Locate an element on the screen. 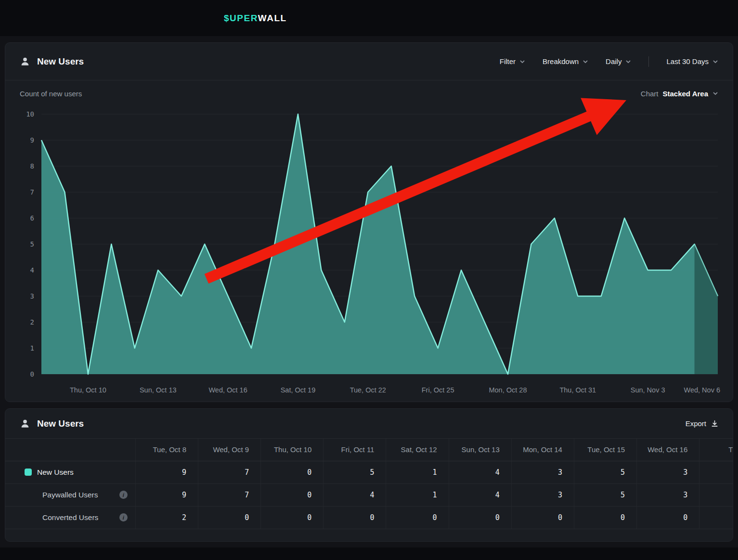  blank-header-cell is located at coordinates (70, 450).